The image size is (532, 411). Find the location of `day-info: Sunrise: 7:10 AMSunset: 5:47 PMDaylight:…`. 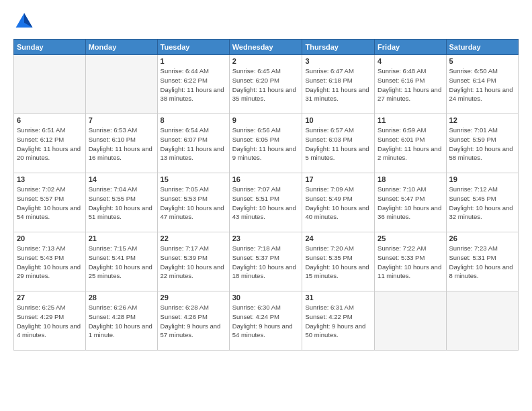

day-info: Sunrise: 7:10 AMSunset: 5:47 PMDaylight:… is located at coordinates (410, 203).